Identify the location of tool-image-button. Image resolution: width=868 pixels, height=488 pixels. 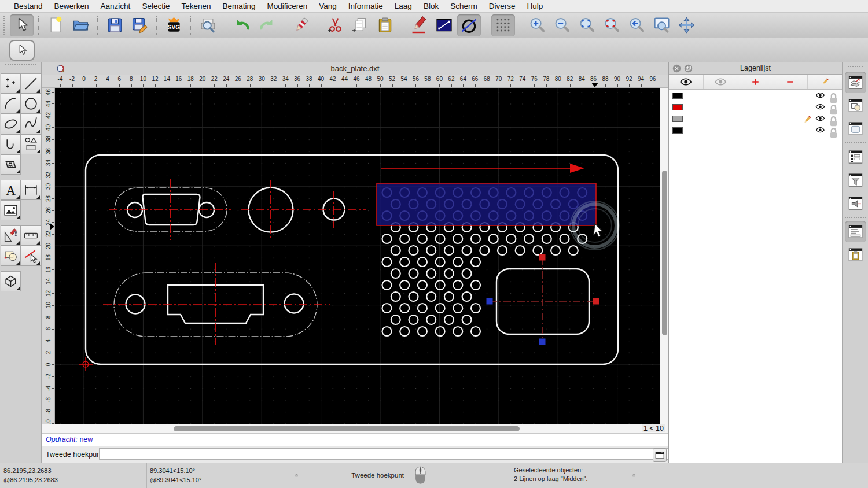
(10, 210).